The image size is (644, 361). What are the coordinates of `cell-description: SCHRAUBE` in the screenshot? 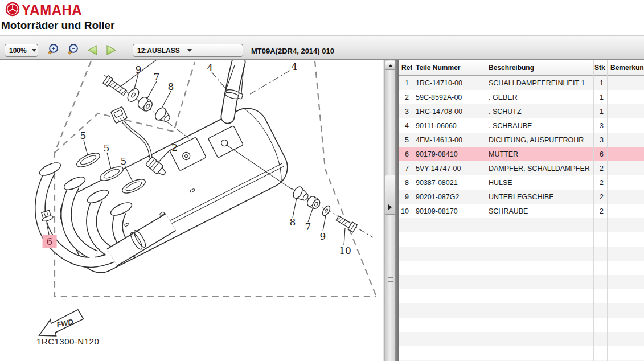 It's located at (539, 211).